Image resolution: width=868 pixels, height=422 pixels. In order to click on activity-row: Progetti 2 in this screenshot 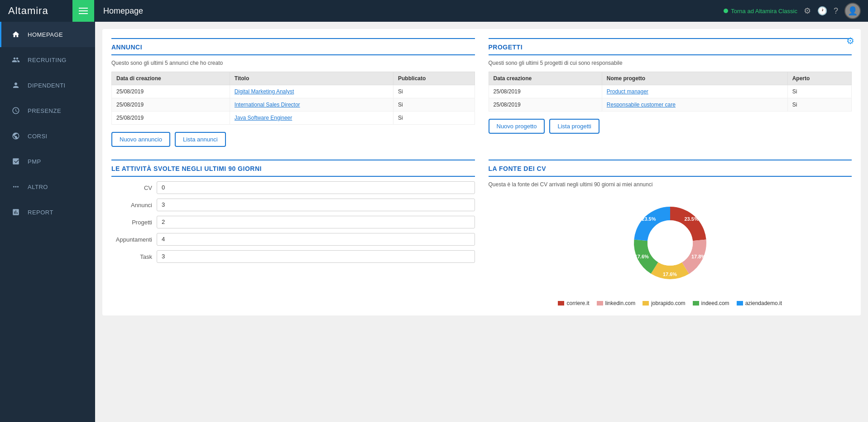, I will do `click(293, 222)`.